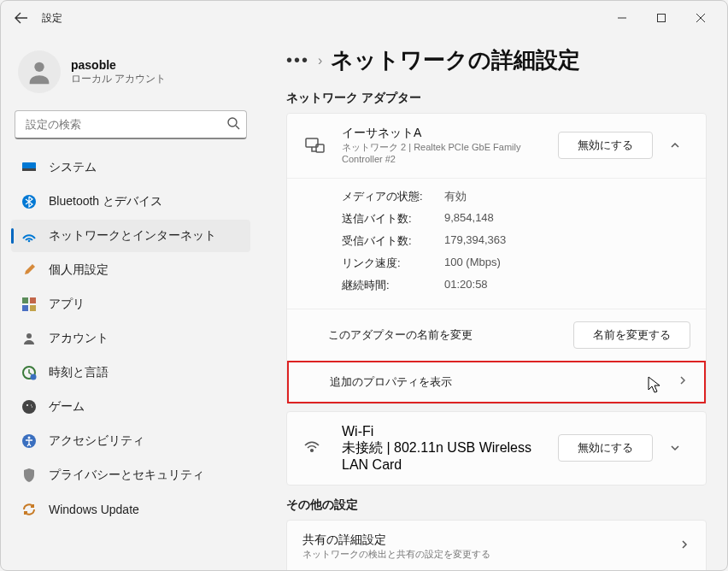 This screenshot has width=728, height=571. I want to click on sidebar-item-label: アプリ, so click(67, 304).